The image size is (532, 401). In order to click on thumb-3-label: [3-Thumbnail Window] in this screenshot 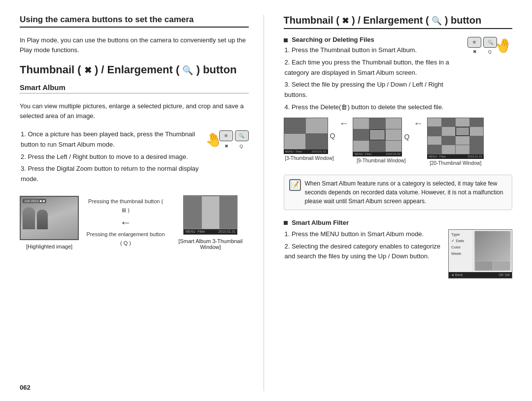, I will do `click(309, 158)`.